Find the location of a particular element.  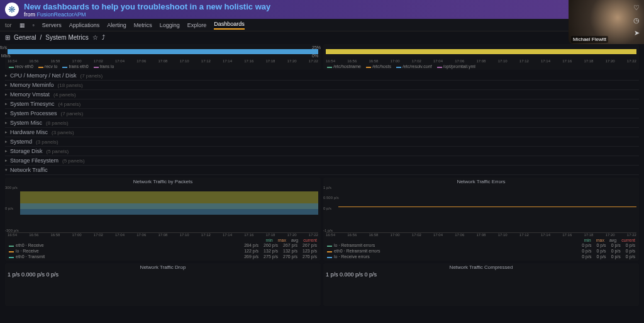

share-icon: ⤴ is located at coordinates (103, 38).